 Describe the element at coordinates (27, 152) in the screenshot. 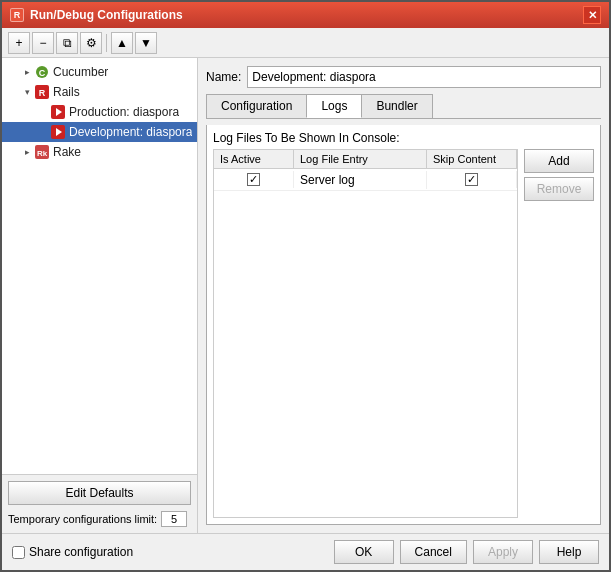

I see `expand-icon-rake: ▸` at that location.